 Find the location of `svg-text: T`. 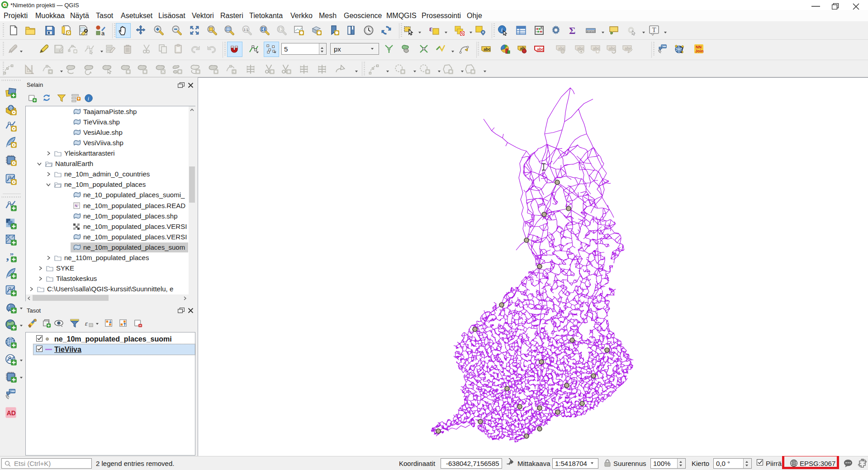

svg-text: T is located at coordinates (654, 30).